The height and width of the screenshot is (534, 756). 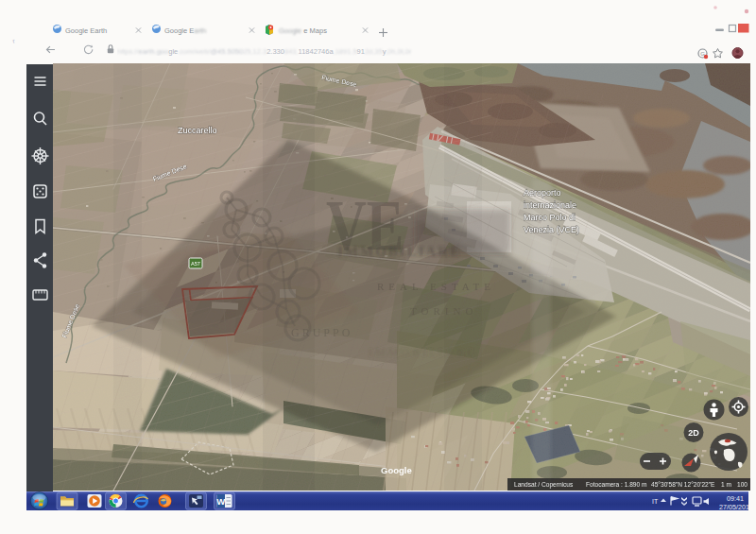 What do you see at coordinates (656, 501) in the screenshot?
I see `svg-text: IT` at bounding box center [656, 501].